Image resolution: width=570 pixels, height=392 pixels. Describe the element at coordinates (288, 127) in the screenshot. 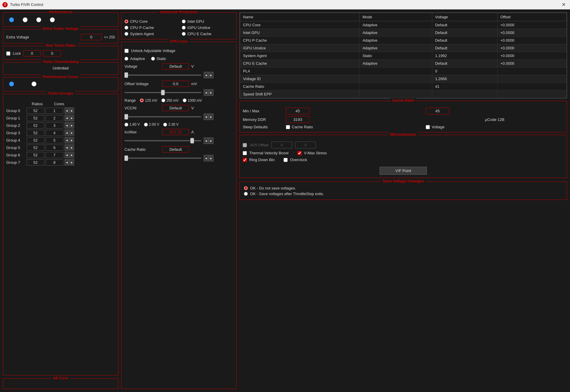

I see `sleep-cache-ratio-checkbox` at that location.